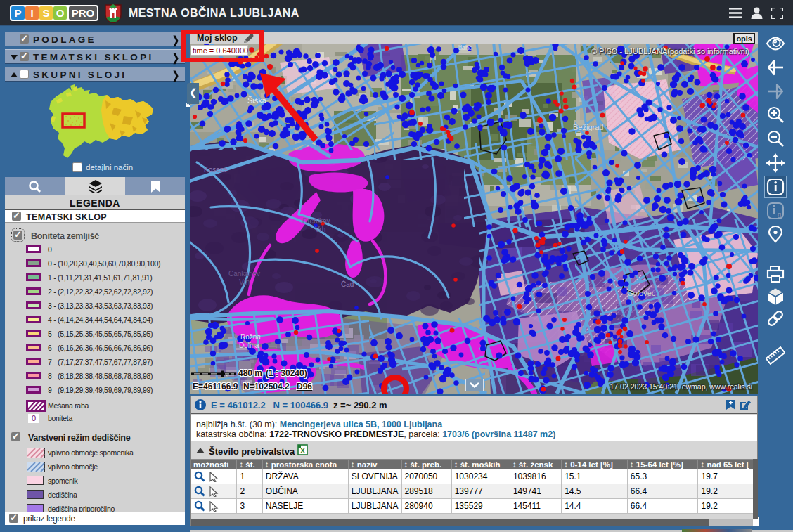  Describe the element at coordinates (347, 284) in the screenshot. I see `svg-text: Čad` at that location.